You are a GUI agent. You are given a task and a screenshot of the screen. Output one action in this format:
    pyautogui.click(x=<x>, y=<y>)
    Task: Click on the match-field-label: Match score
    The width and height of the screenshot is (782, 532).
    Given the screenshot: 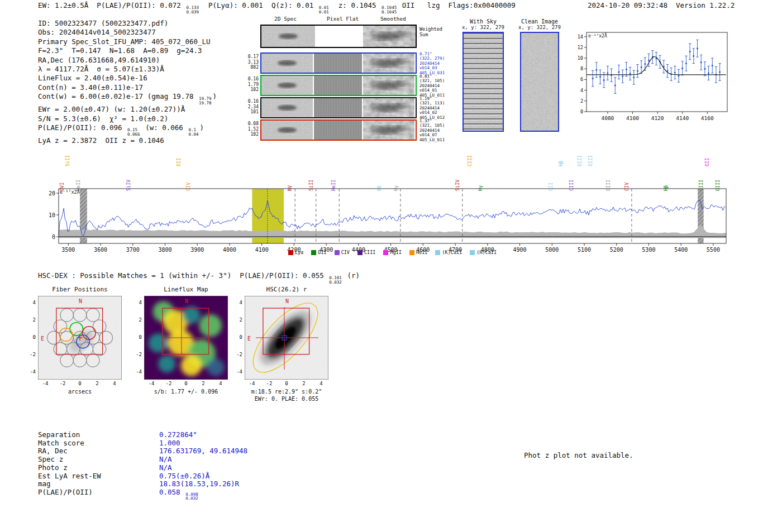 What is the action you would take?
    pyautogui.click(x=98, y=443)
    